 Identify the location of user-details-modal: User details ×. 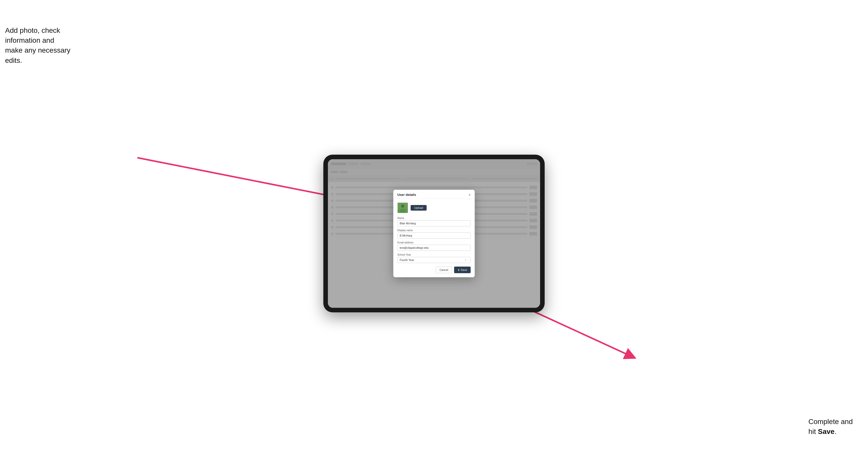
(434, 234).